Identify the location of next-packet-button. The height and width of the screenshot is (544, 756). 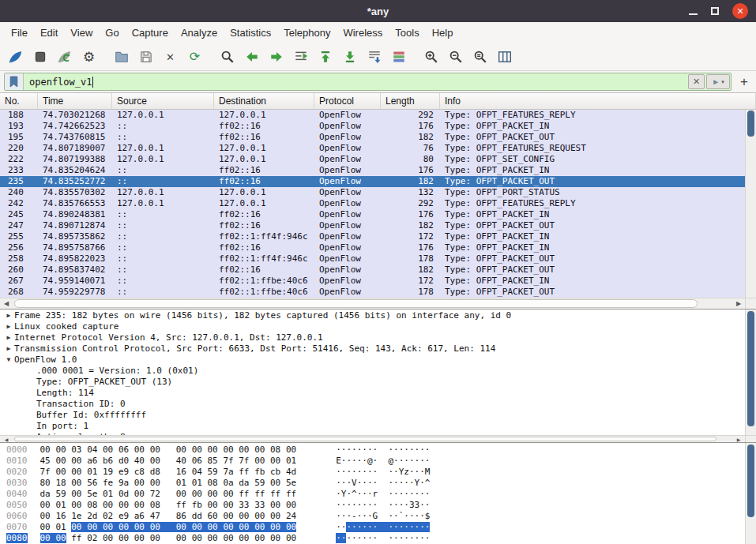
(276, 57).